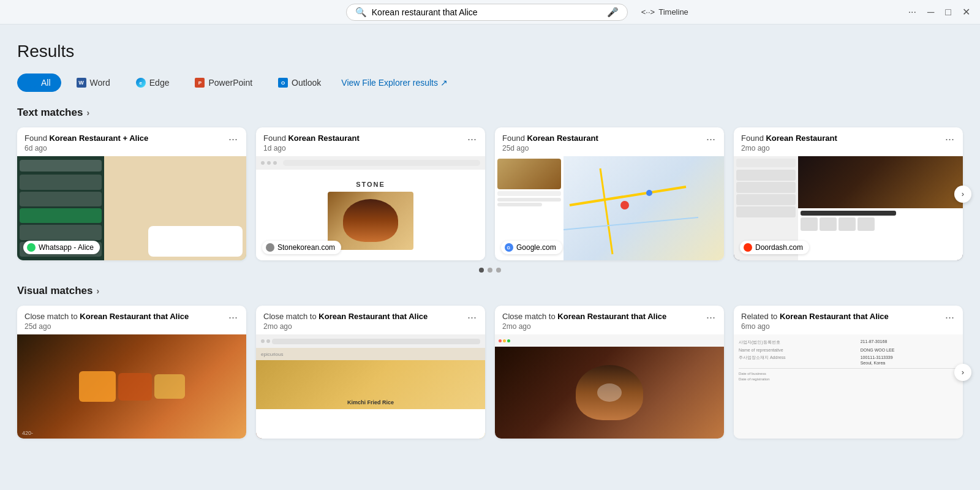  I want to click on visual-card-header-1: Close match to Korean Restaurant that Al…, so click(132, 320).